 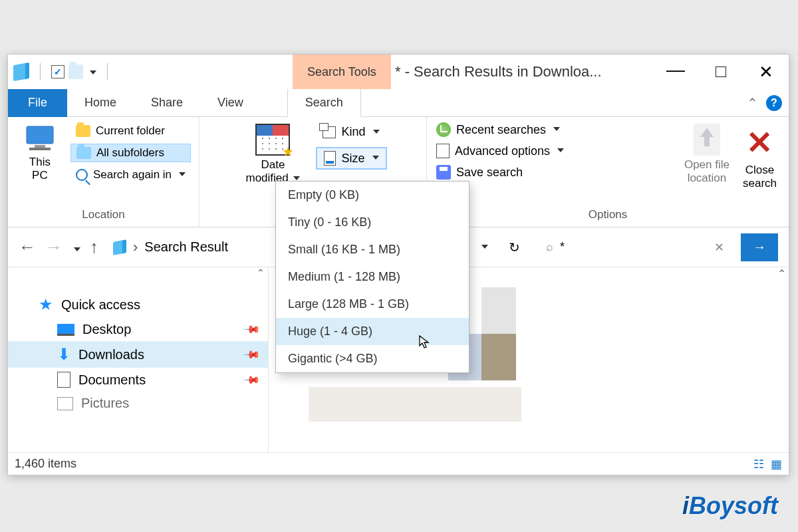 I want to click on size-filter-menu: Empty (0 KB) Tiny (0 - 16 KB) Small (16 …, so click(x=372, y=277).